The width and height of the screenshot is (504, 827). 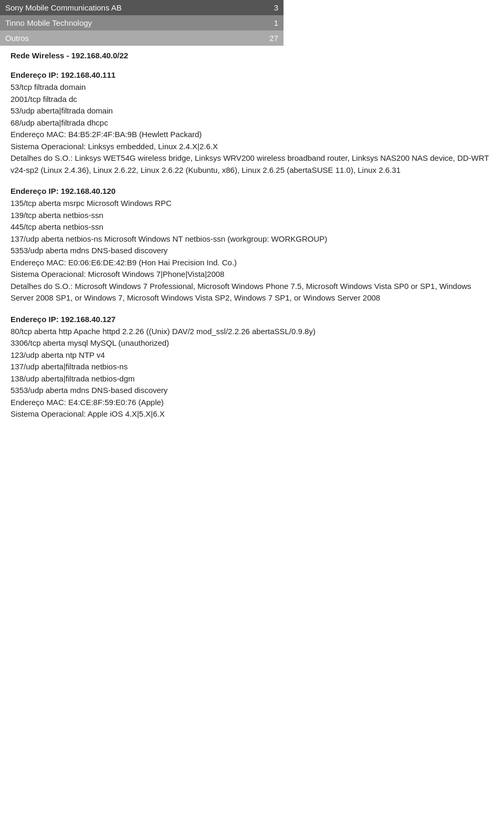 I want to click on ip120-body: 135/tcp aberta msrpc Microsoft Windows R…, so click(x=252, y=251).